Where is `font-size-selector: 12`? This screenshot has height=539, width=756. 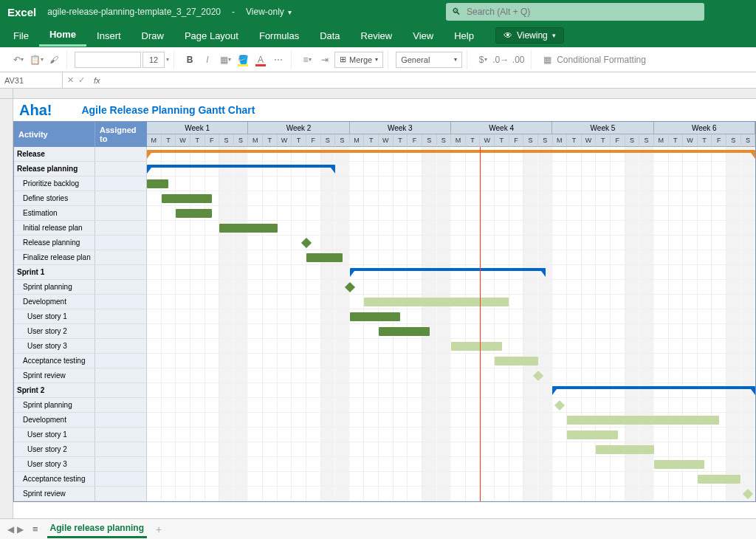 font-size-selector: 12 is located at coordinates (154, 60).